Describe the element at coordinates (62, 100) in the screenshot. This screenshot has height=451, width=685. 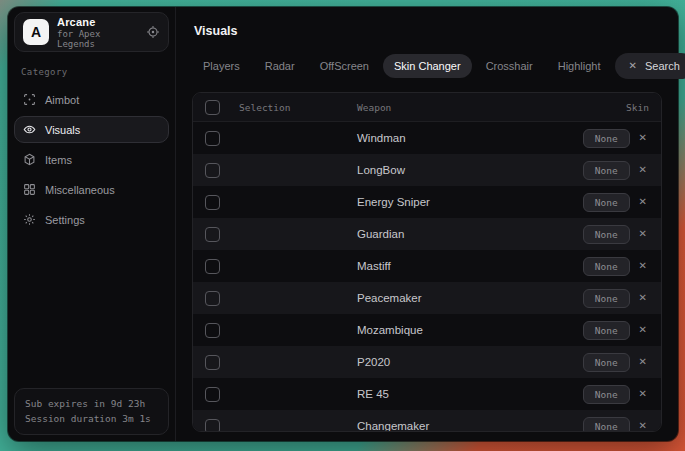
I see `sidebar-item-label: Aimbot` at that location.